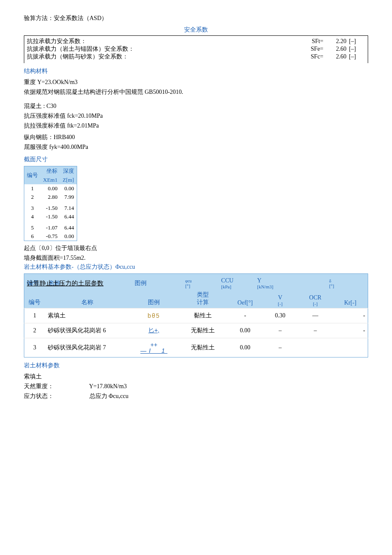 This screenshot has height=555, width=392. Describe the element at coordinates (203, 286) in the screenshot. I see `bar-u: [°]` at that location.